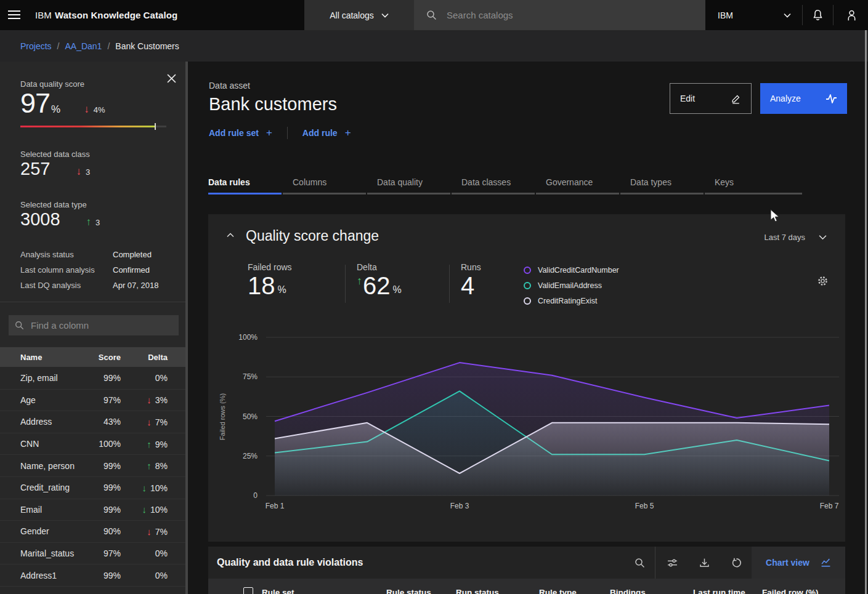 The height and width of the screenshot is (594, 868). Describe the element at coordinates (250, 377) in the screenshot. I see `svg-text: 75%` at that location.